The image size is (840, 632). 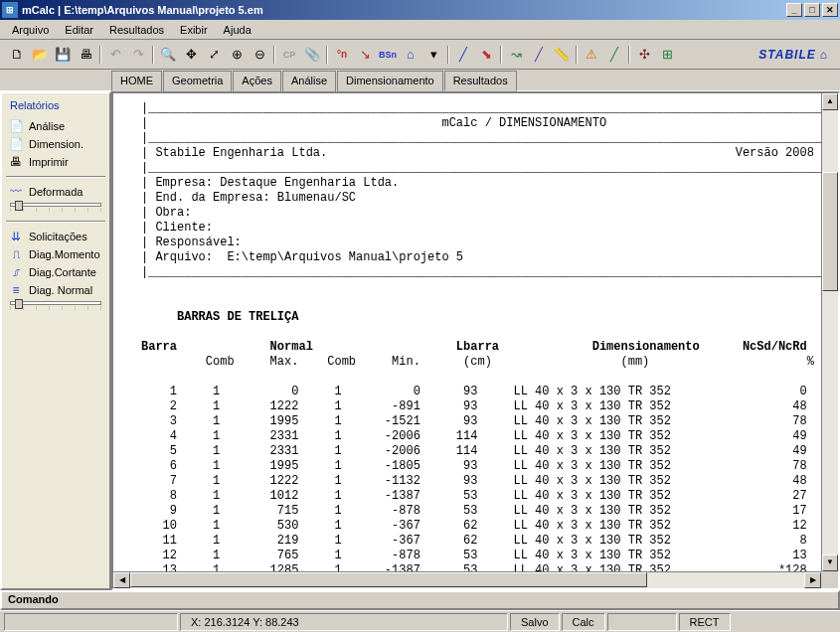 I want to click on save-icon: 💾, so click(x=63, y=55).